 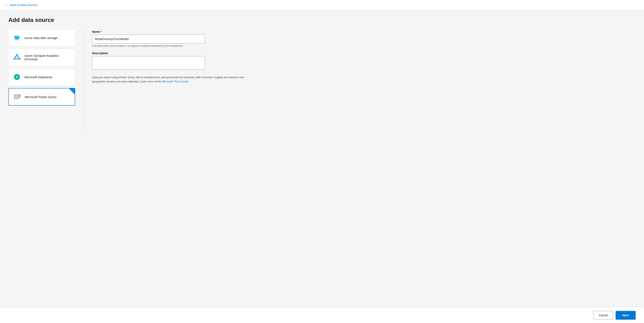 I want to click on source-card-powerquery: Microsoft Power Query, so click(x=42, y=97).